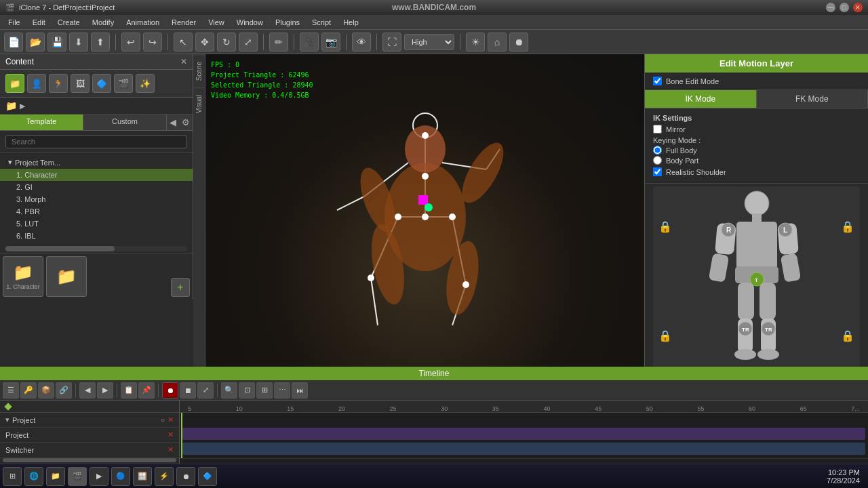 This screenshot has height=488, width=868. What do you see at coordinates (34, 476) in the screenshot?
I see `ie-btn: 🌐` at bounding box center [34, 476].